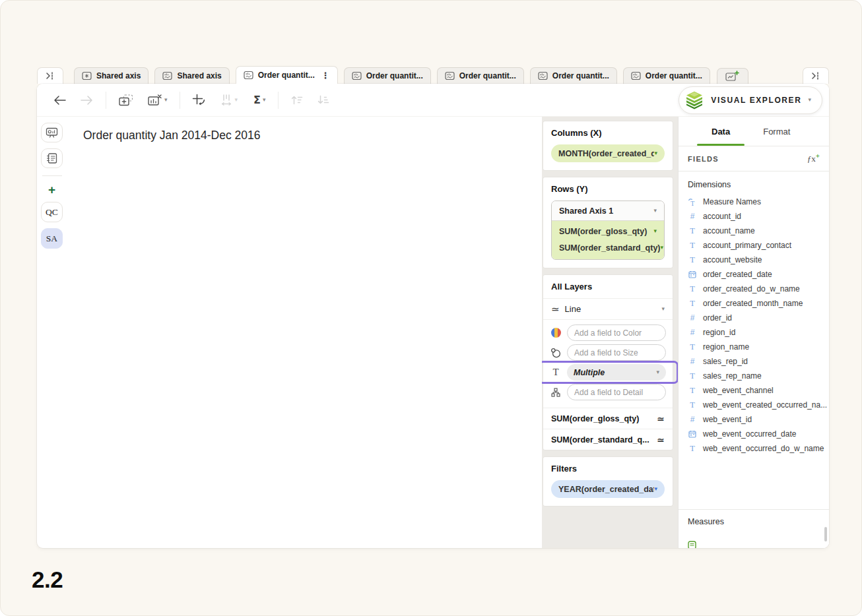 This screenshot has height=616, width=862. What do you see at coordinates (52, 158) in the screenshot?
I see `notebook-icon` at bounding box center [52, 158].